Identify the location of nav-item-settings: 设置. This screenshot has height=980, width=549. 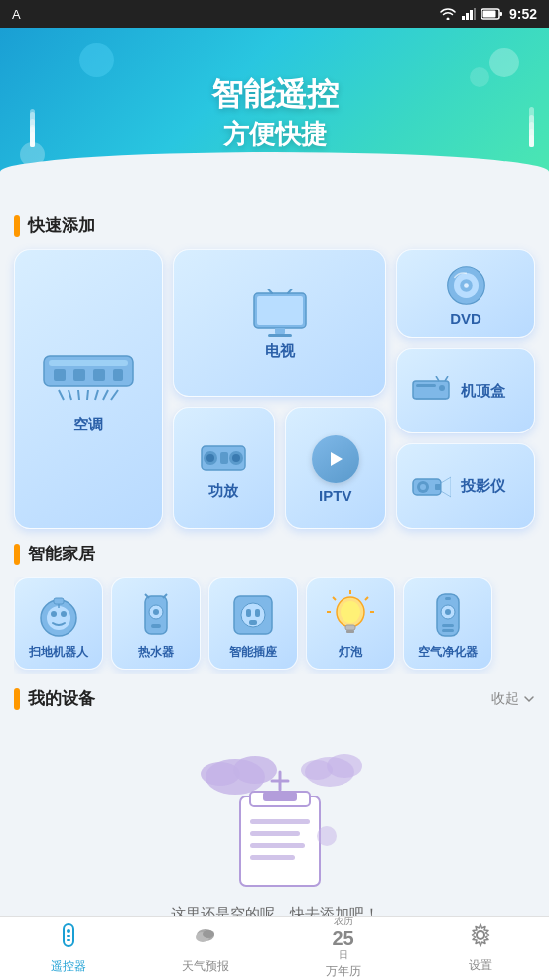
(480, 948).